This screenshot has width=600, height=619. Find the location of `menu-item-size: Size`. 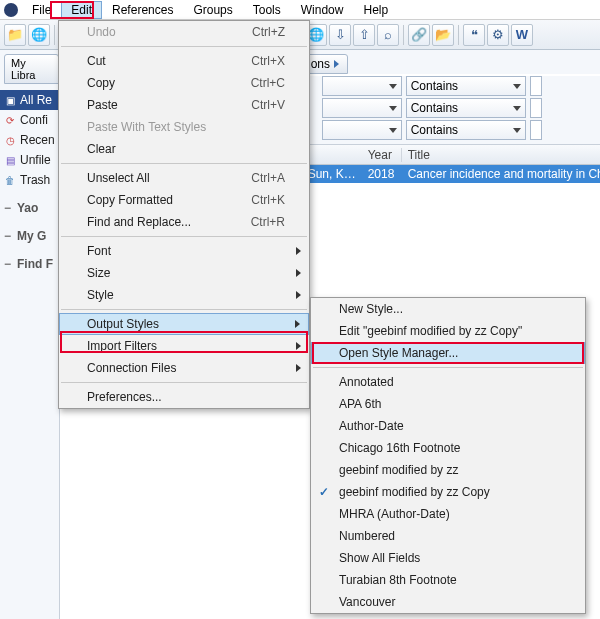

menu-item-size: Size is located at coordinates (184, 273).